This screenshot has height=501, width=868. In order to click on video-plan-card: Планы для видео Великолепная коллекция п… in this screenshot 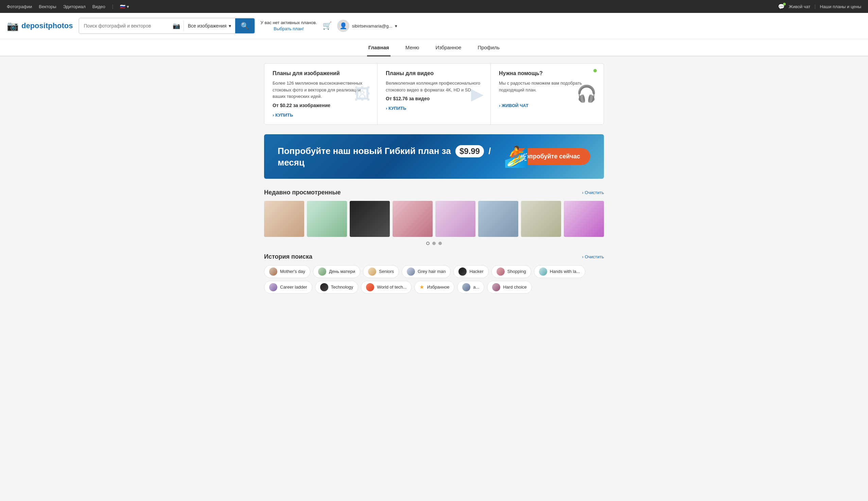, I will do `click(434, 94)`.